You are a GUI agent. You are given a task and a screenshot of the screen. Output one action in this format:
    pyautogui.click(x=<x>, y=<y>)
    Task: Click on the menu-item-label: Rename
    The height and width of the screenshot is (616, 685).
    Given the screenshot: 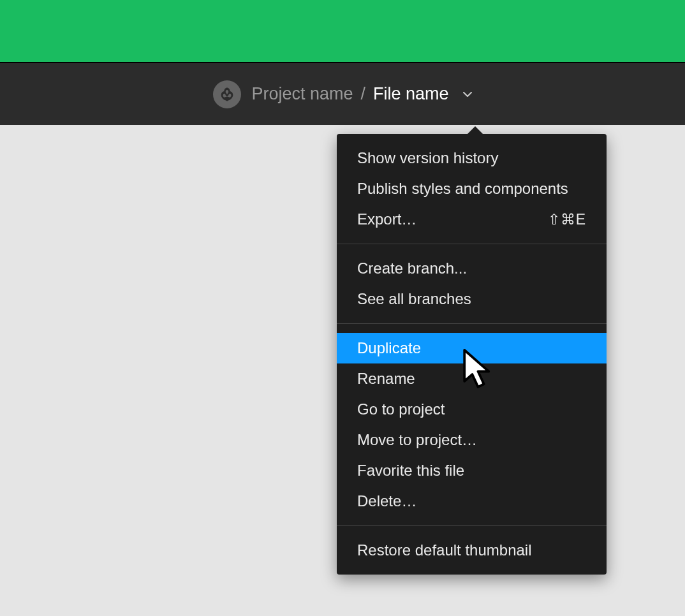 What is the action you would take?
    pyautogui.click(x=387, y=379)
    